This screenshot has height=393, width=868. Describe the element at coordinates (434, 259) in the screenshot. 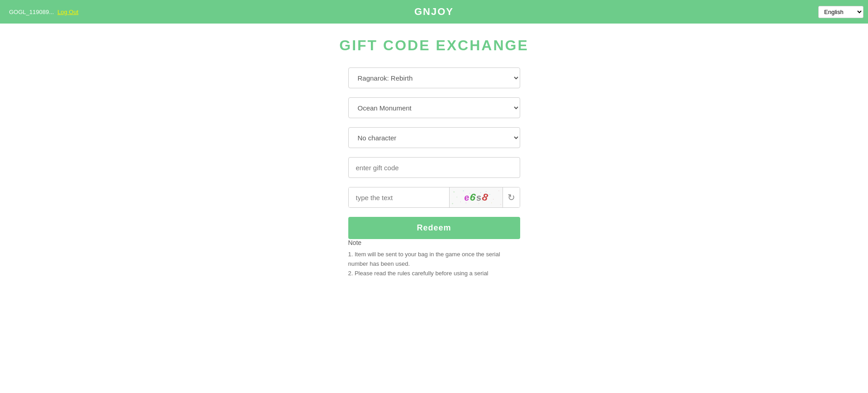

I see `note-item-1: 1. Item will be sent to your bag in the …` at that location.